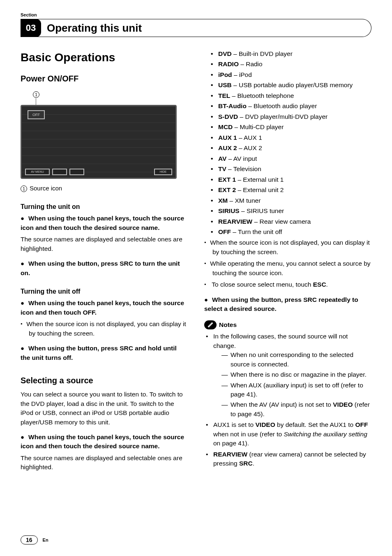 This screenshot has height=556, width=392. Describe the element at coordinates (288, 400) in the screenshot. I see `notes-list: In the following cases, the sound source…` at that location.